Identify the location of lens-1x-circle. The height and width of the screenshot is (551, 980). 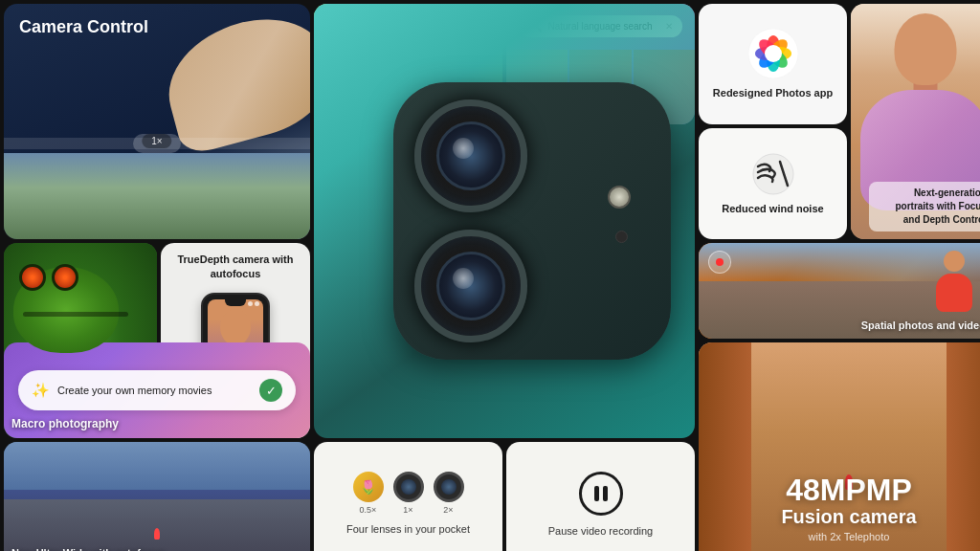
(409, 487).